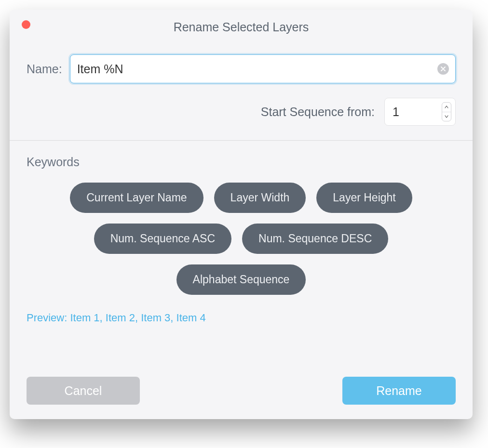  I want to click on pill-num-sequence-desc: Num. Sequence DESC, so click(315, 239).